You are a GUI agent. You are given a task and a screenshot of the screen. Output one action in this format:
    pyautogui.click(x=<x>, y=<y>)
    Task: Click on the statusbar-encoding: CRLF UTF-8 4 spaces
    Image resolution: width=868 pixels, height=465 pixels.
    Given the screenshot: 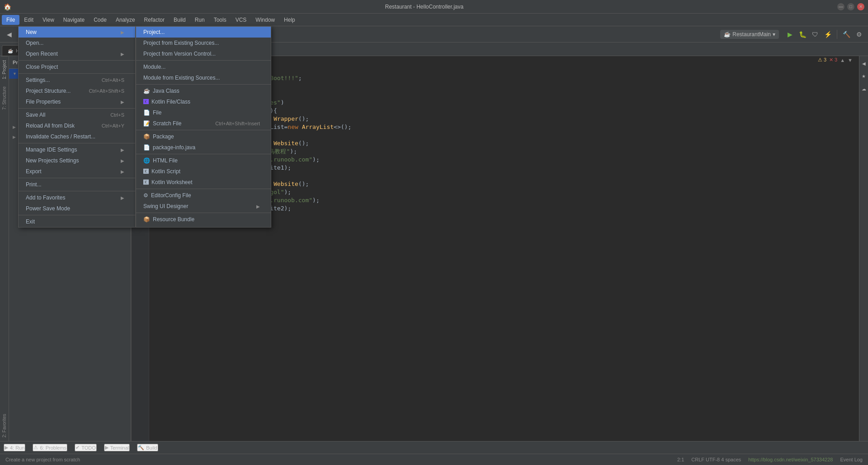 What is the action you would take?
    pyautogui.click(x=716, y=460)
    